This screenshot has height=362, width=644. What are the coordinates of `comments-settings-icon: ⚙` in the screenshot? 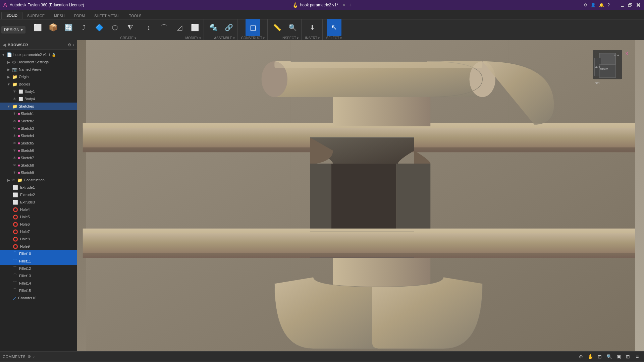 It's located at (30, 357).